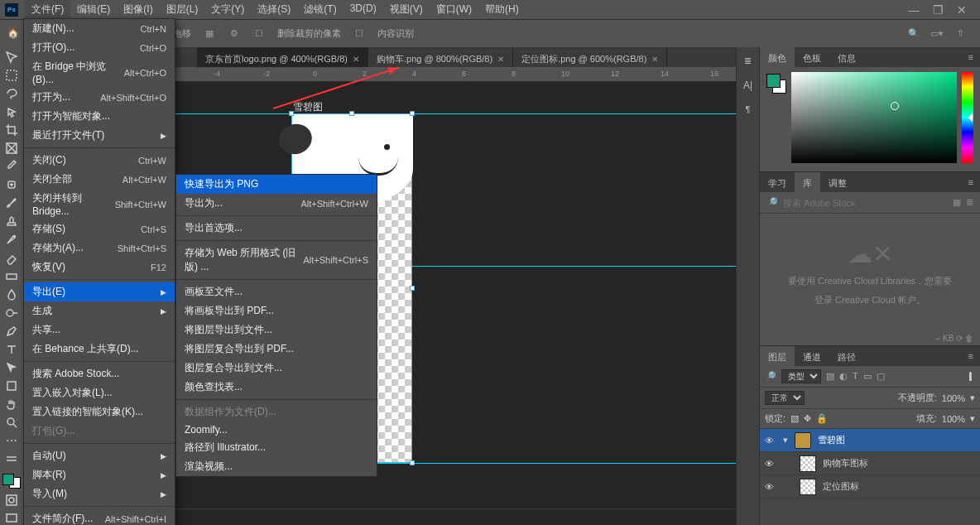  Describe the element at coordinates (12, 112) in the screenshot. I see `quick-select-tool` at that location.